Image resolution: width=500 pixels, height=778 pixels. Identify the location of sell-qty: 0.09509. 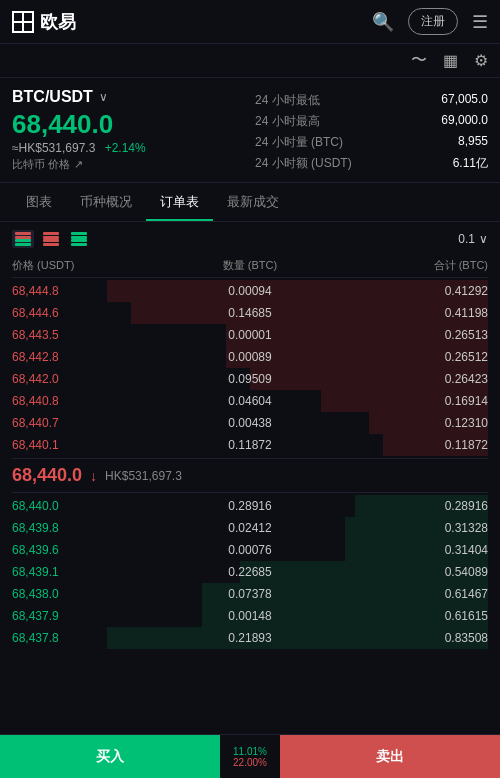
(250, 379).